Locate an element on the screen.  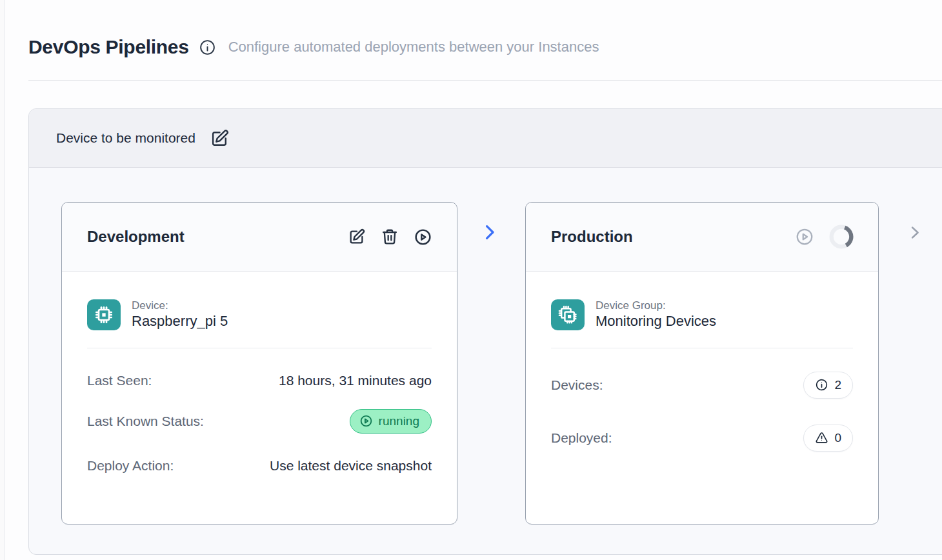
device-label: Device: is located at coordinates (179, 306).